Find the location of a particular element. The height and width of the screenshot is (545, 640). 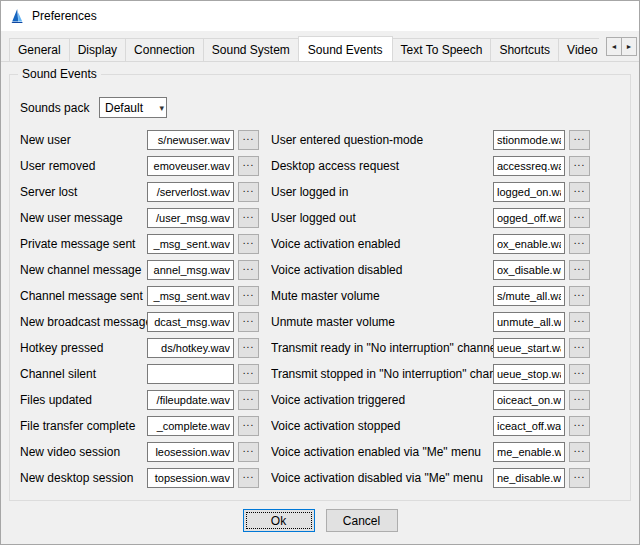

event-label: User removed is located at coordinates (84, 166).